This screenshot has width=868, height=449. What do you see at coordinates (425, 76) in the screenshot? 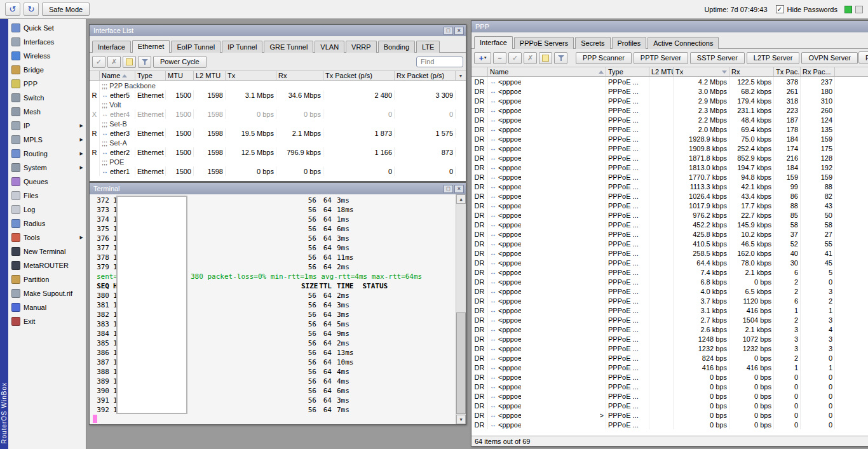
I see `rx-packet-column-header: Rx Packet (p/s)` at bounding box center [425, 76].